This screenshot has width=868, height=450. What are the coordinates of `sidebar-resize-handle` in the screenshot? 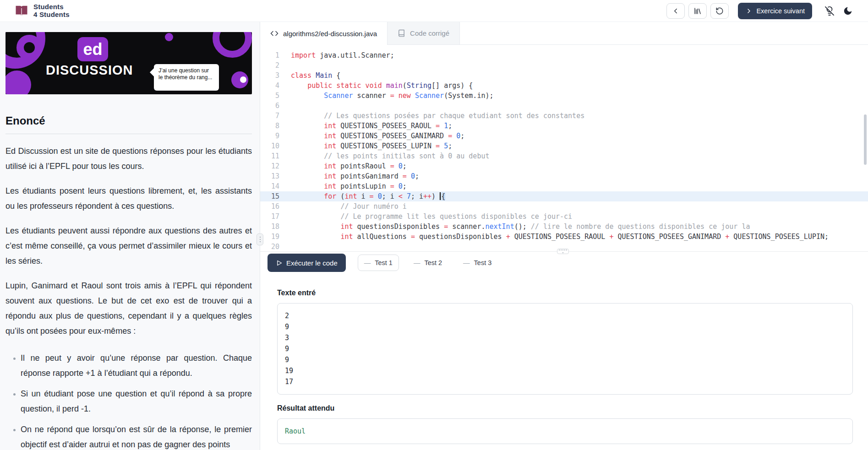 It's located at (260, 239).